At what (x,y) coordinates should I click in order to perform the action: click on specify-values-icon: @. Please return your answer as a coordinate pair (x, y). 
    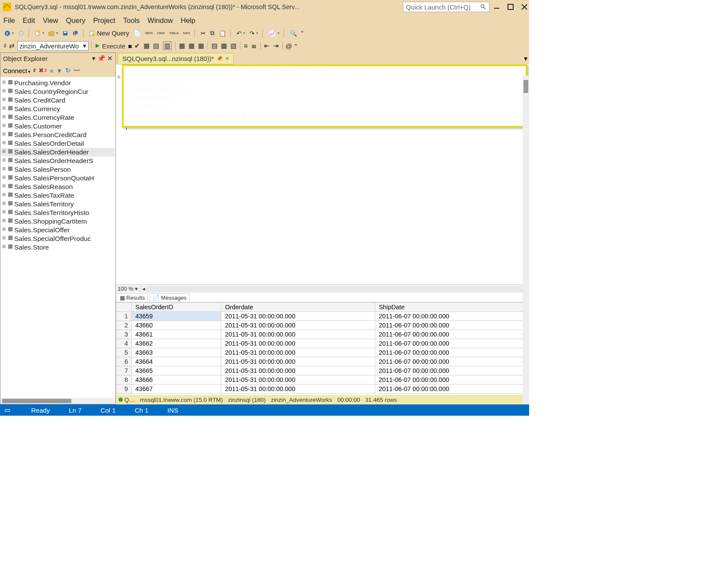
    Looking at the image, I should click on (289, 46).